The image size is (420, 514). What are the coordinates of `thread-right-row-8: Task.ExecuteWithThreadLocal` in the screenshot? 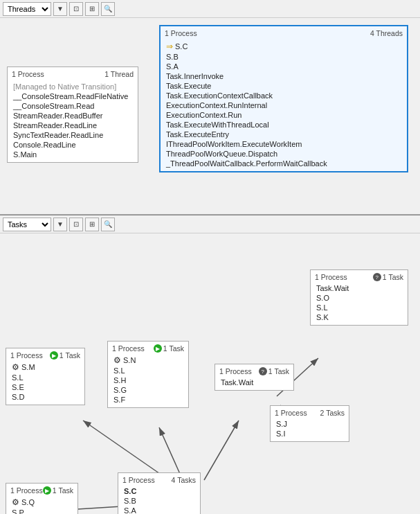 It's located at (284, 125).